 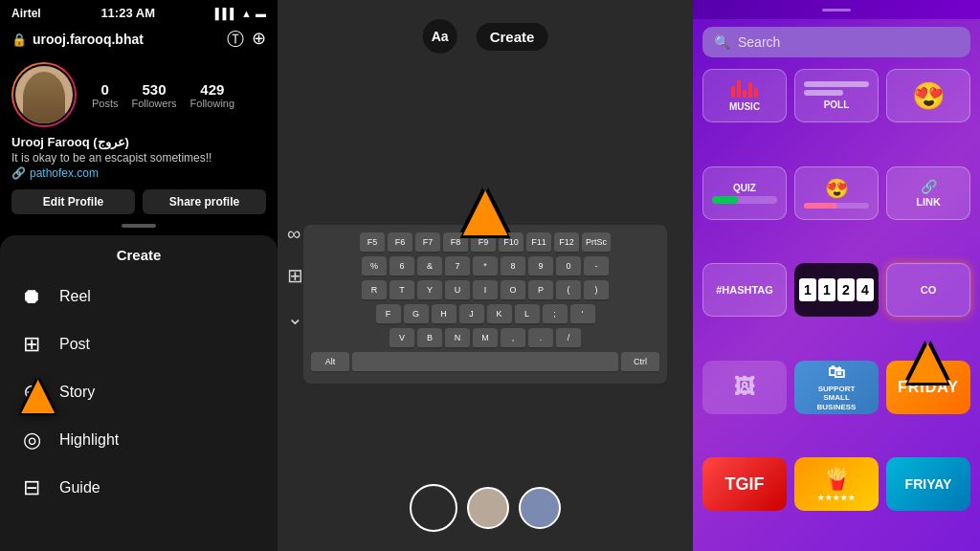 I want to click on menu-item-guide: ⊟ Guide, so click(x=139, y=488).